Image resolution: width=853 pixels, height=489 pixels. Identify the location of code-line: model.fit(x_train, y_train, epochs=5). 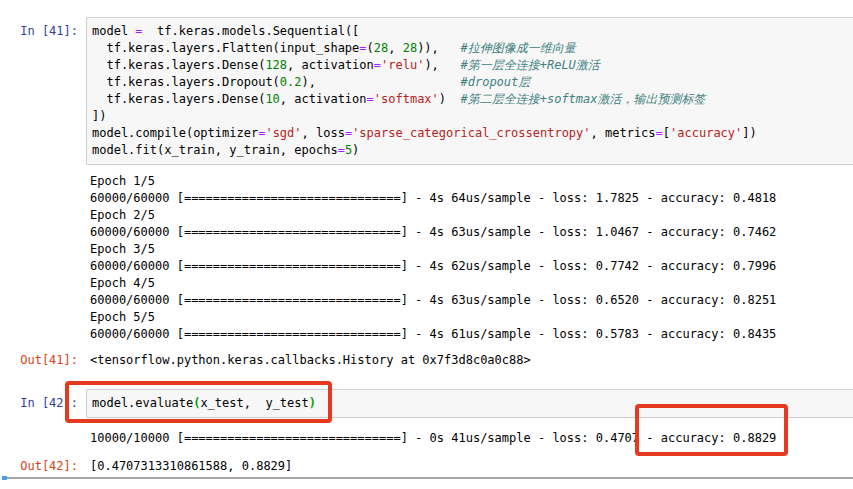
(472, 150).